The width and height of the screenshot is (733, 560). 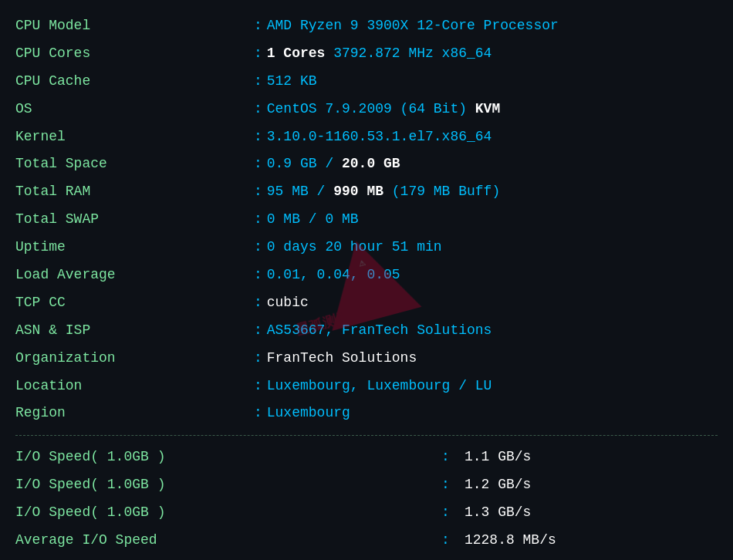 I want to click on table-row: Organization:FranTech Solutions, so click(x=366, y=359).